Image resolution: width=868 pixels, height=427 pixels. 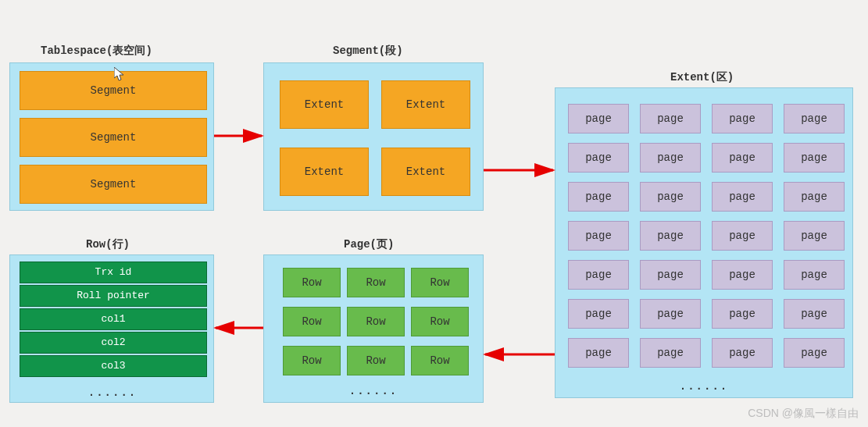 I want to click on row-field: col3, so click(x=113, y=366).